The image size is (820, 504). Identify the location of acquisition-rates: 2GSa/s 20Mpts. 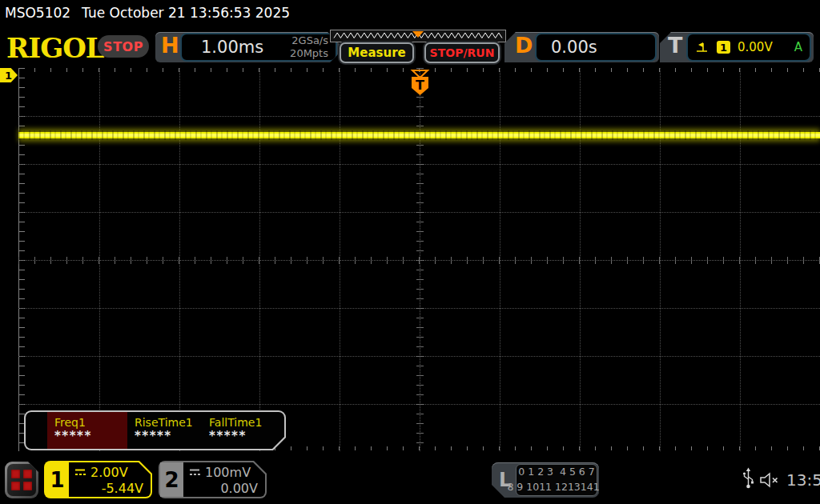
(309, 48).